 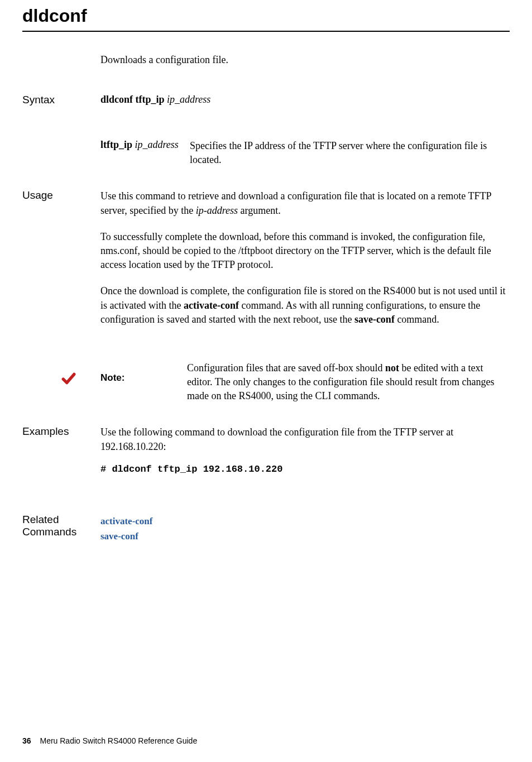 I want to click on syntax-body: dldconf tftp_ip ip_address ltftp_ip ip_a…, so click(x=305, y=131).